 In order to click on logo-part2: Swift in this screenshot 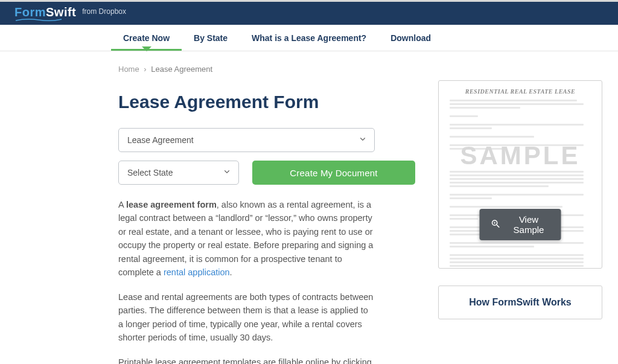, I will do `click(61, 12)`.